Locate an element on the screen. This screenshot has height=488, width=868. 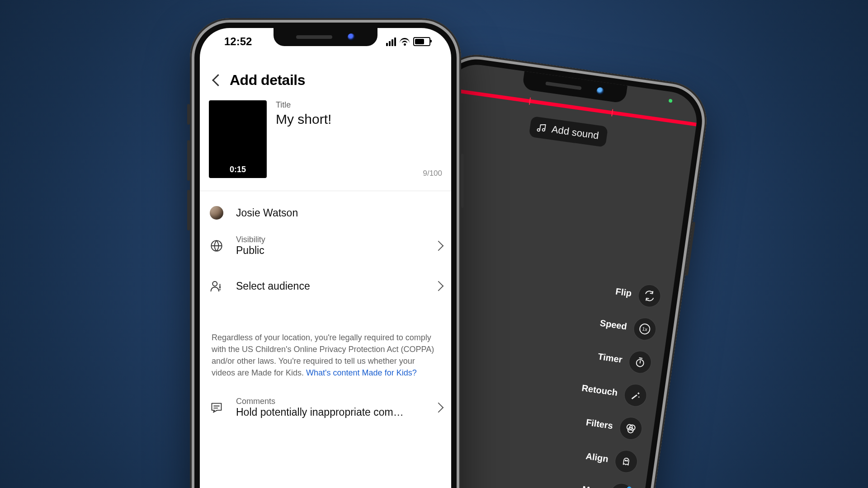
tool-filters: Filters is located at coordinates (614, 426).